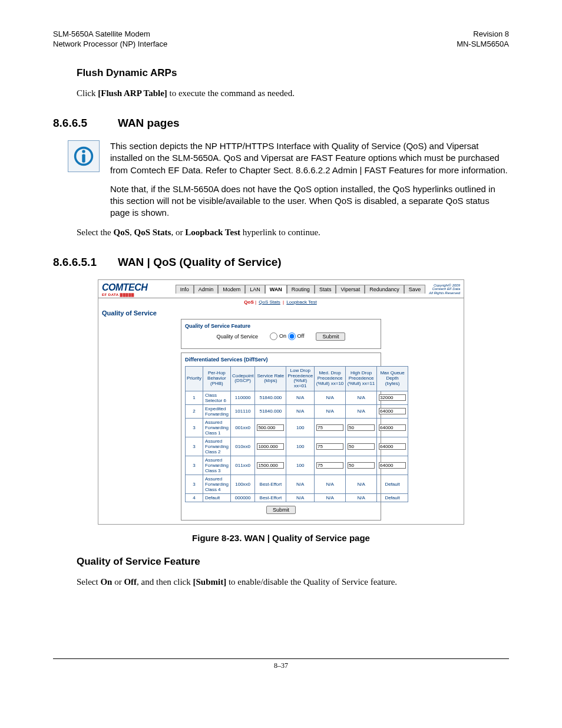 Image resolution: width=562 pixels, height=728 pixels. I want to click on cell-dscp: 011xx0, so click(243, 465).